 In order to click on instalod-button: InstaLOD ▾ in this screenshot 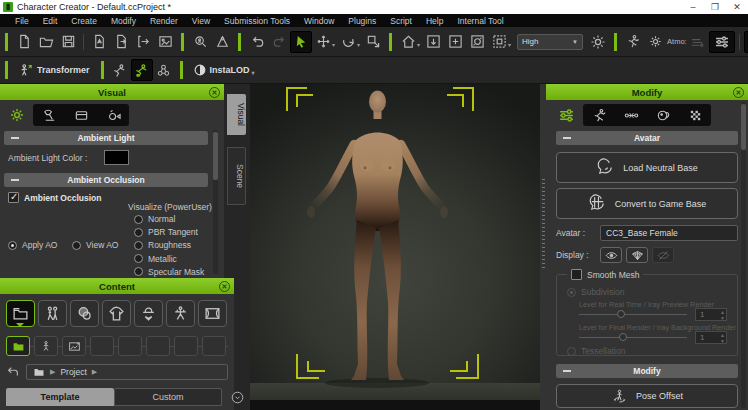, I will do `click(226, 70)`.